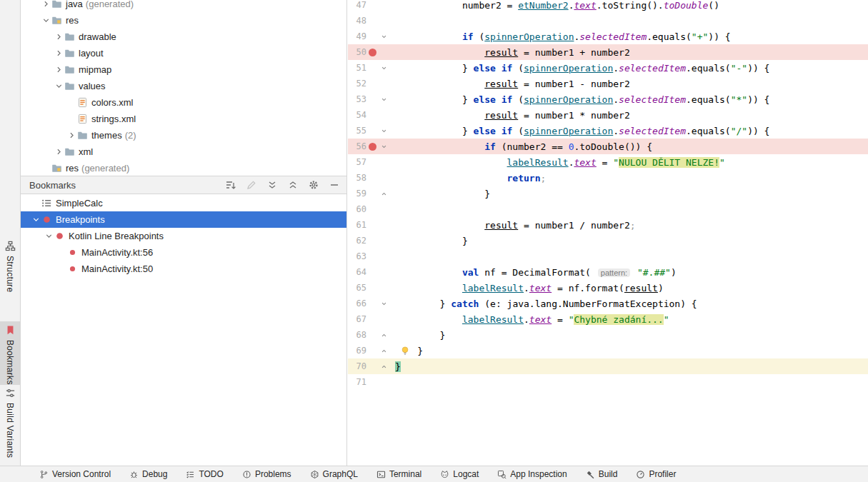  What do you see at coordinates (602, 474) in the screenshot?
I see `statusbar-item-build: Build` at bounding box center [602, 474].